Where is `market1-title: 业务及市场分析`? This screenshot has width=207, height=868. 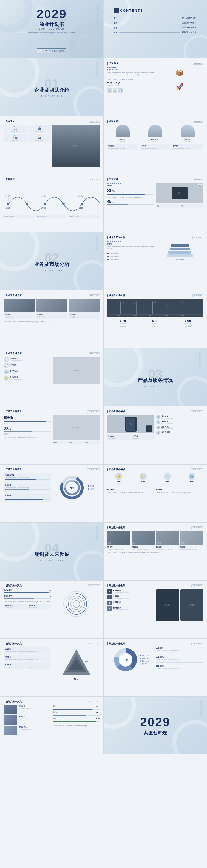
market1-title: 业务及市场分析 is located at coordinates (116, 237).